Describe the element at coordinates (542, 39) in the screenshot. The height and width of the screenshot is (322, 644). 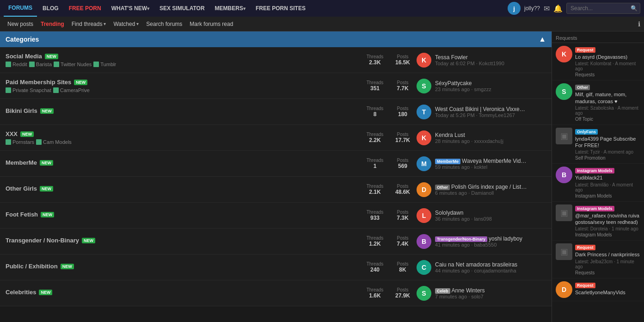
I see `collapse-button: ▲` at that location.